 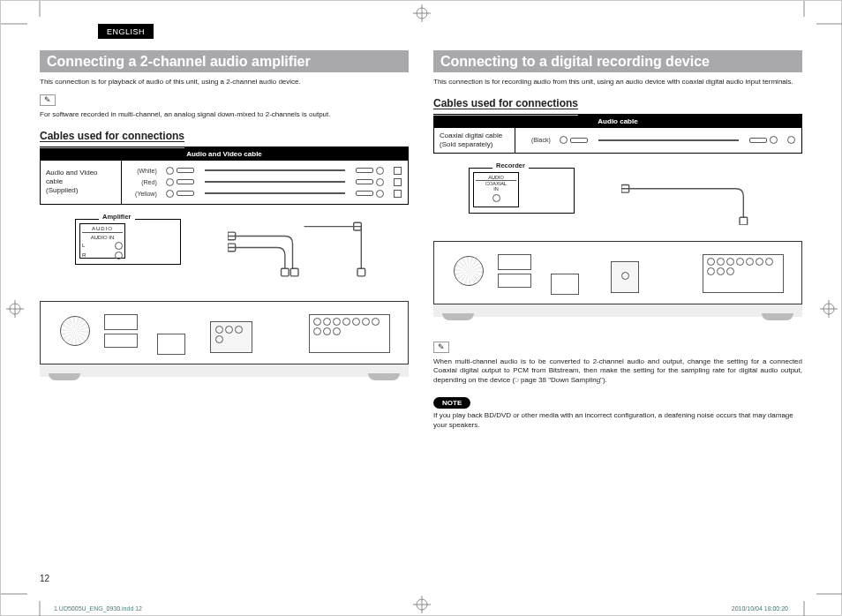 What do you see at coordinates (618, 134) in the screenshot?
I see `cable-table-right: Audio cable Coaxial digital cable (Sold …` at bounding box center [618, 134].